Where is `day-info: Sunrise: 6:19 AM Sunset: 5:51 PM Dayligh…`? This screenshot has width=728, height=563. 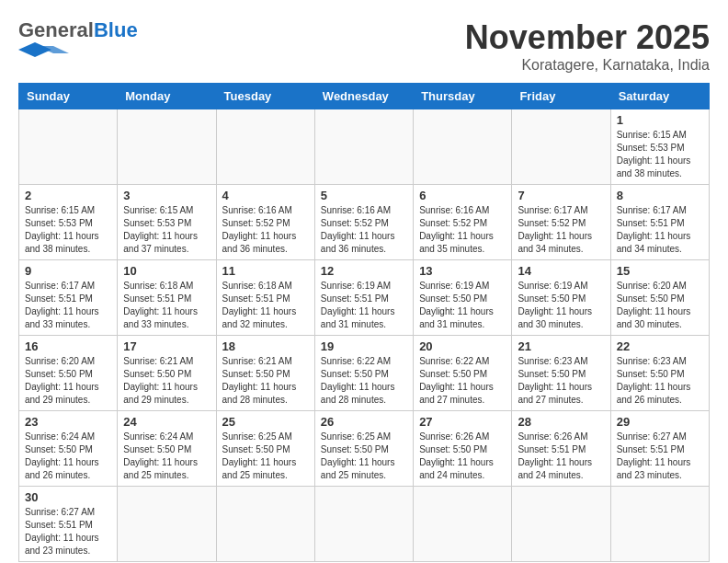 day-info: Sunrise: 6:19 AM Sunset: 5:51 PM Dayligh… is located at coordinates (364, 305).